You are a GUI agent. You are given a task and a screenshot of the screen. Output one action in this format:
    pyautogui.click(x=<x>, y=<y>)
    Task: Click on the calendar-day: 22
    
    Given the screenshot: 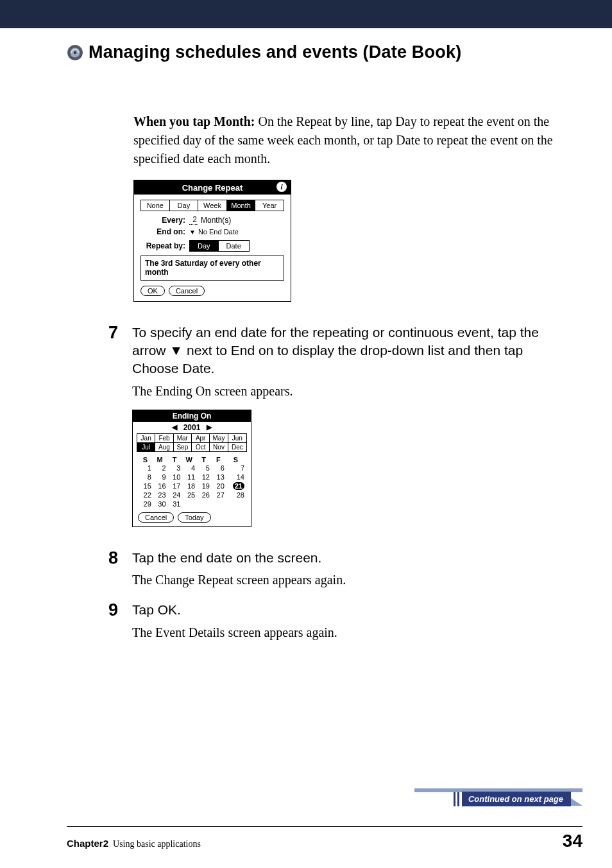 What is the action you would take?
    pyautogui.click(x=145, y=495)
    